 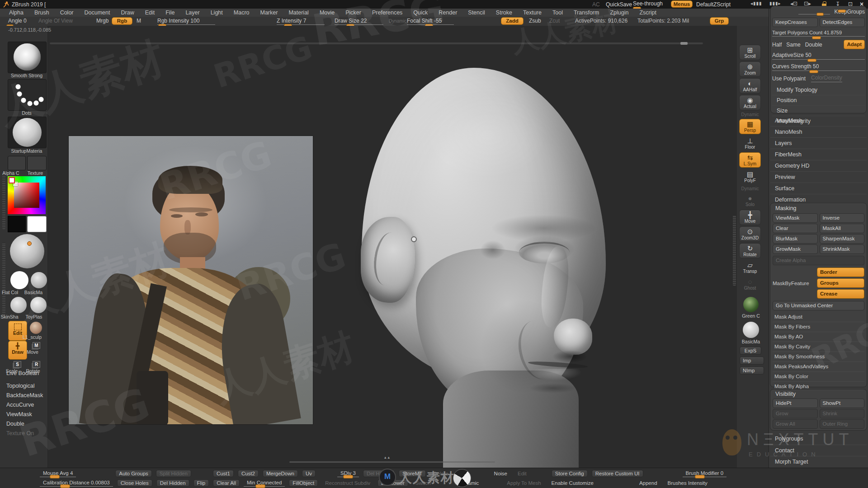 I want to click on bottom-bar-item: MergeDown, so click(x=280, y=474).